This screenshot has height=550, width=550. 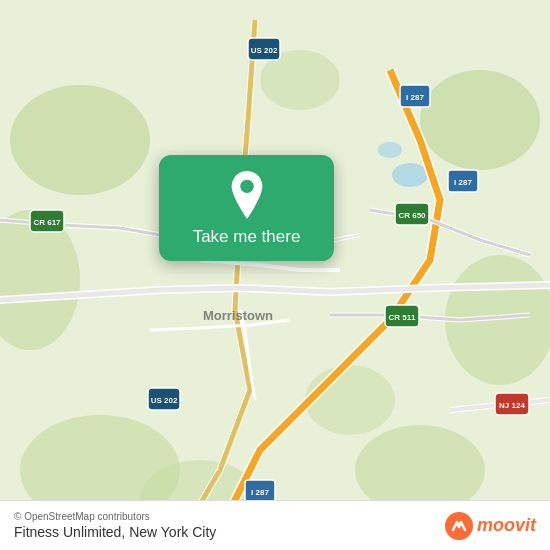 What do you see at coordinates (512, 406) in the screenshot?
I see `svg-text: NJ 124` at bounding box center [512, 406].